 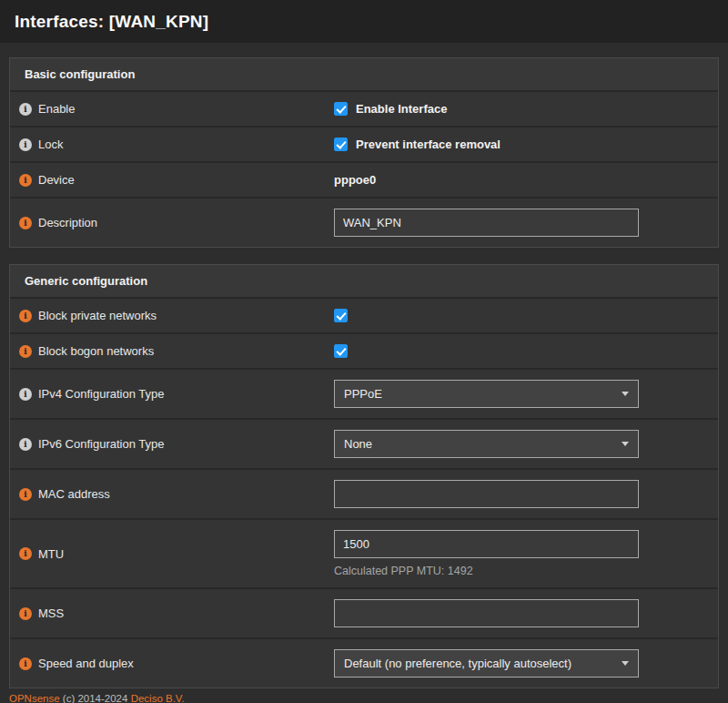 What do you see at coordinates (519, 109) in the screenshot?
I see `checkbox-wrap: Enable Interface` at bounding box center [519, 109].